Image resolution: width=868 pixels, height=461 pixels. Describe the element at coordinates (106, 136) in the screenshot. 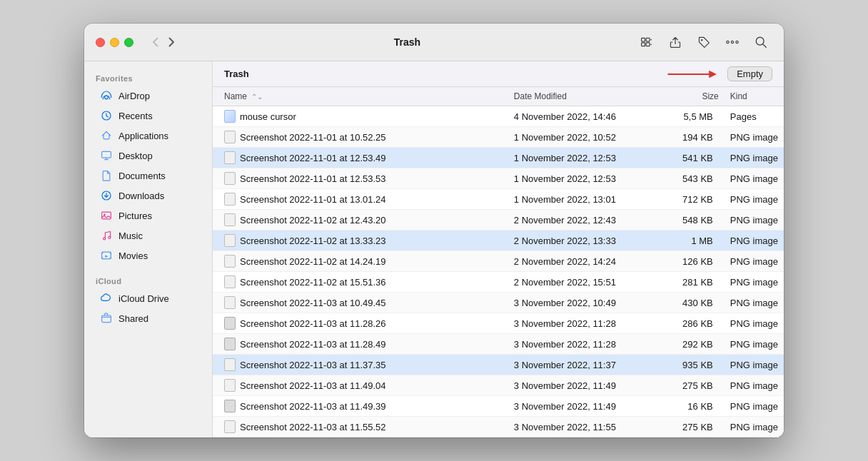

I see `applications-icon` at that location.